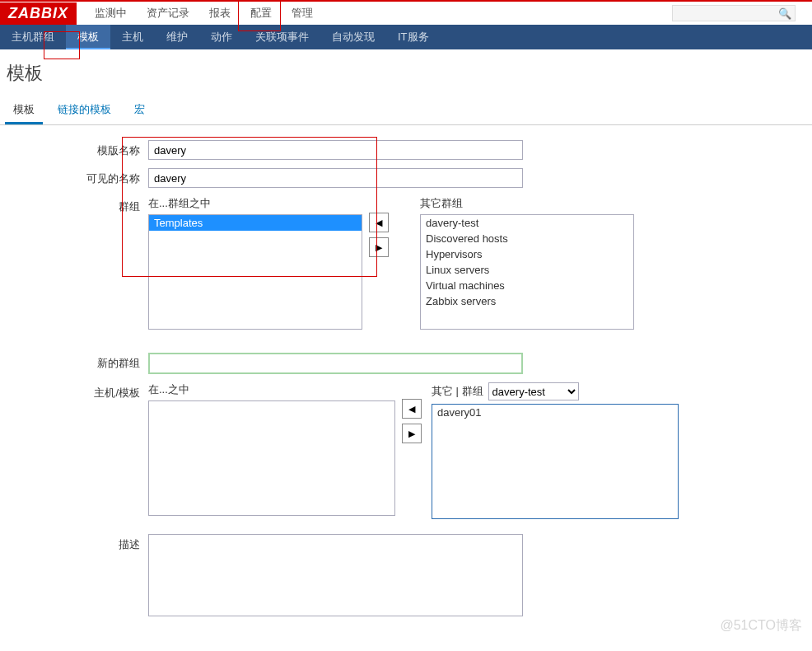  I want to click on list-item: Zabbix servers, so click(527, 302).